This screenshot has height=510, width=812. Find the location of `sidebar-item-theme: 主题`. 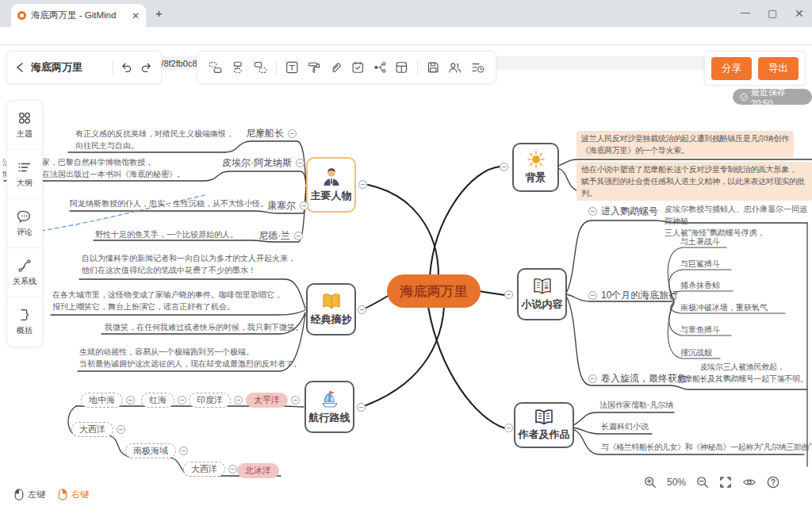

sidebar-item-theme: 主题 is located at coordinates (25, 125).